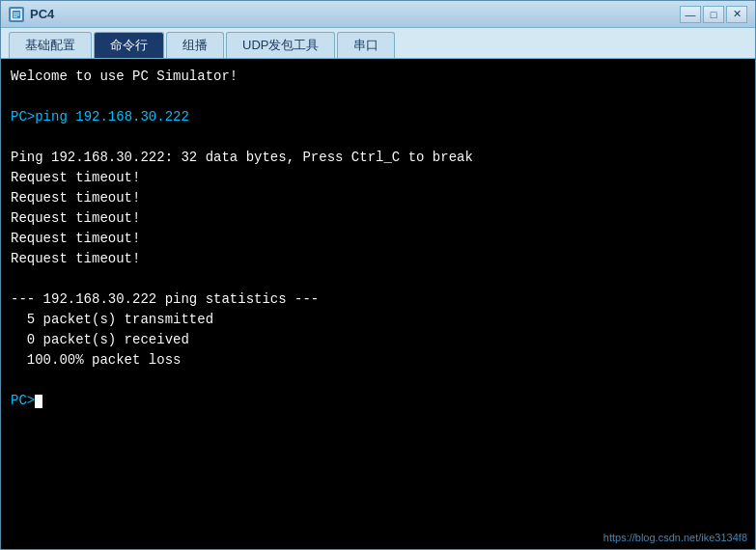 The image size is (756, 550). I want to click on stats-received: 0 packet(s) received, so click(100, 340).